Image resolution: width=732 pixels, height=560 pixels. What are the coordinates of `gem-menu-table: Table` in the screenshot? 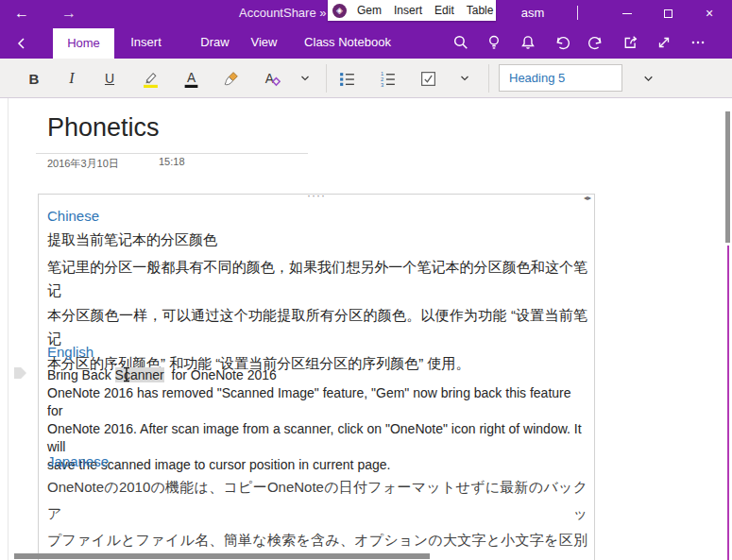 It's located at (481, 10).